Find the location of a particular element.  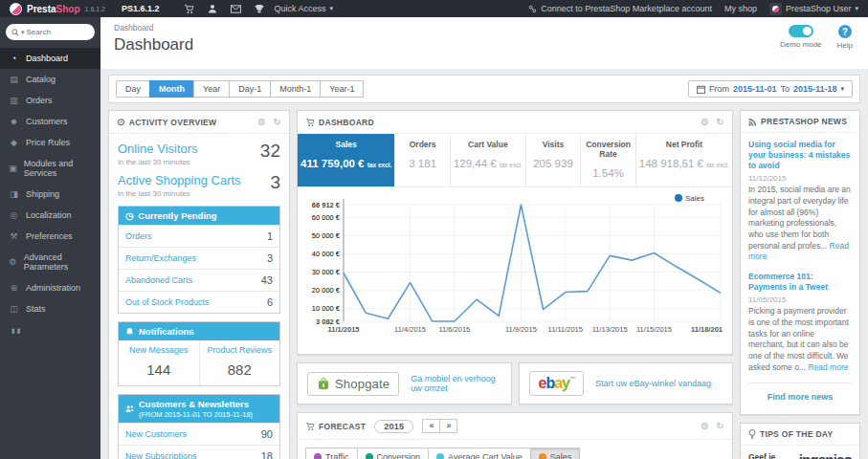

returns-link: Return/Exchanges is located at coordinates (161, 258).